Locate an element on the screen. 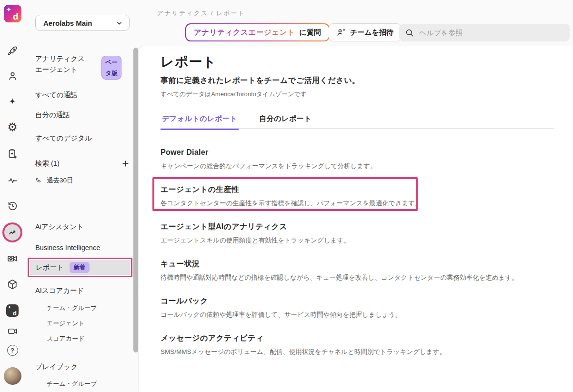 This screenshot has height=392, width=573. sidebar-item-last-30-days: 過去30日 is located at coordinates (54, 181).